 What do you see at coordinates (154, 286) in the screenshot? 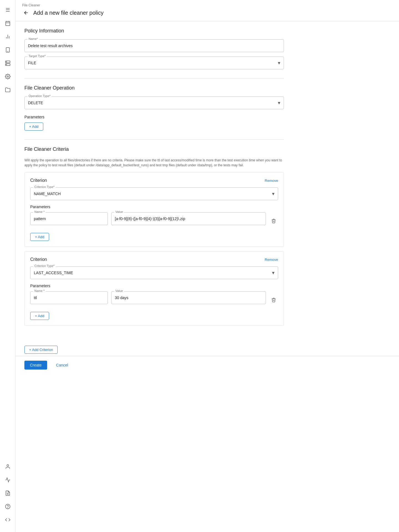
I see `criterion-2-params-title: Parameters` at bounding box center [154, 286].